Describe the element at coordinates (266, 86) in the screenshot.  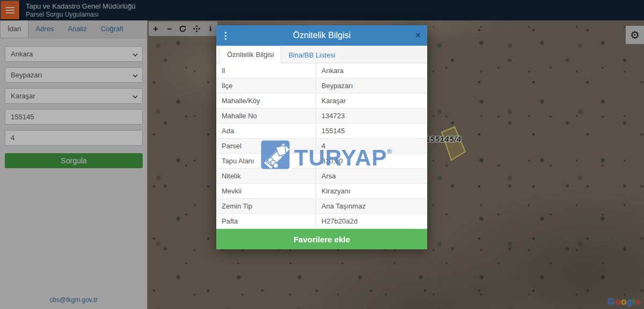
I see `row-label: İlçe` at that location.